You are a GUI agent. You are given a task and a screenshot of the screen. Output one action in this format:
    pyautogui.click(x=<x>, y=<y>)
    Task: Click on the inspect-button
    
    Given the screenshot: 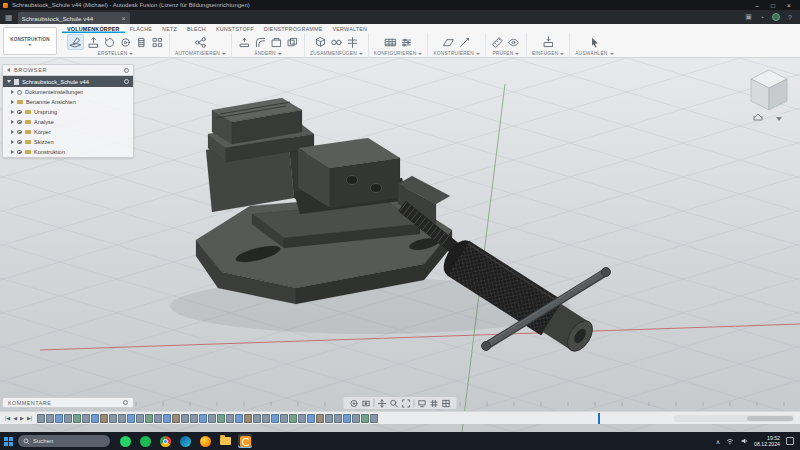 What is the action you would take?
    pyautogui.click(x=514, y=42)
    